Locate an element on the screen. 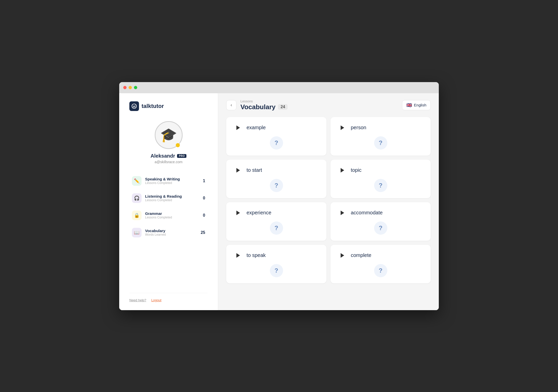  nav-count-grammar: 0 is located at coordinates (204, 215).